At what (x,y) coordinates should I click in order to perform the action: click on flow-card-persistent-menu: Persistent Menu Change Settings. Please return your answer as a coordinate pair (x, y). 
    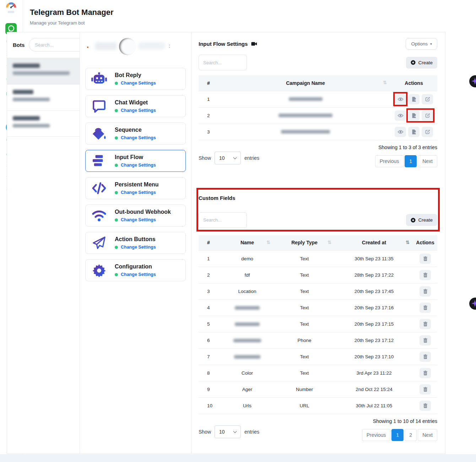
    Looking at the image, I should click on (136, 188).